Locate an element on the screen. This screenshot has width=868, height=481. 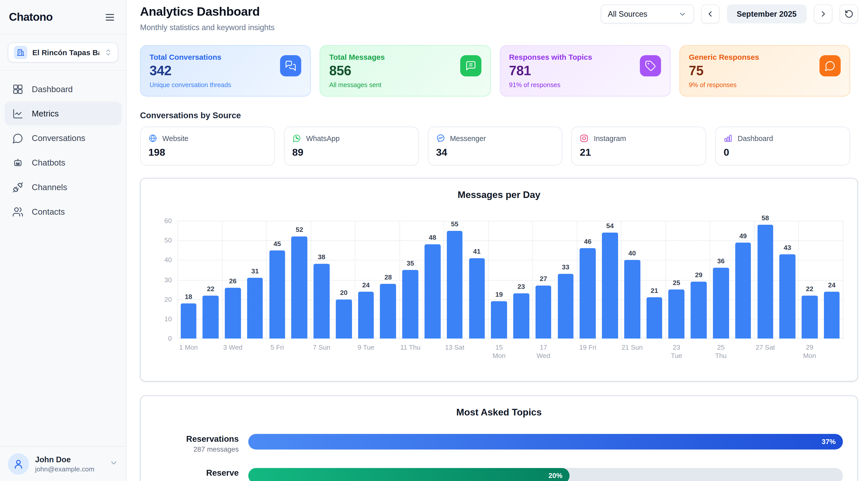
period-label: September 2025 is located at coordinates (767, 14).